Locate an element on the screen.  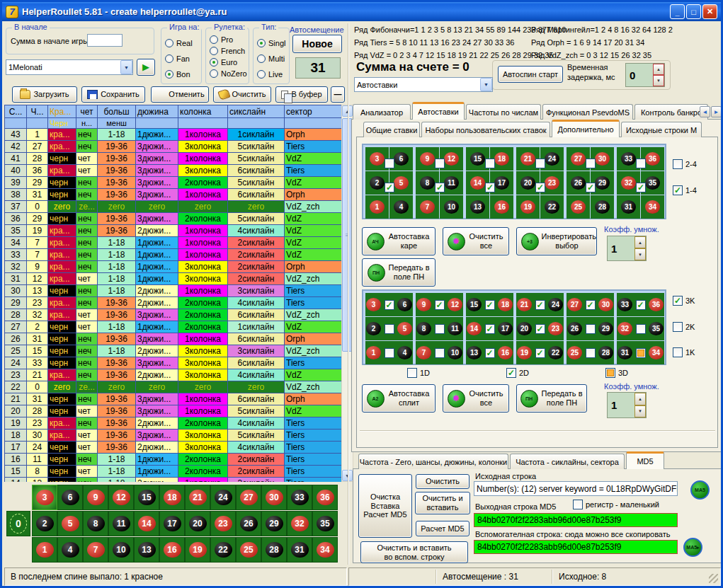
board-cell-34: 34 is located at coordinates (325, 550).